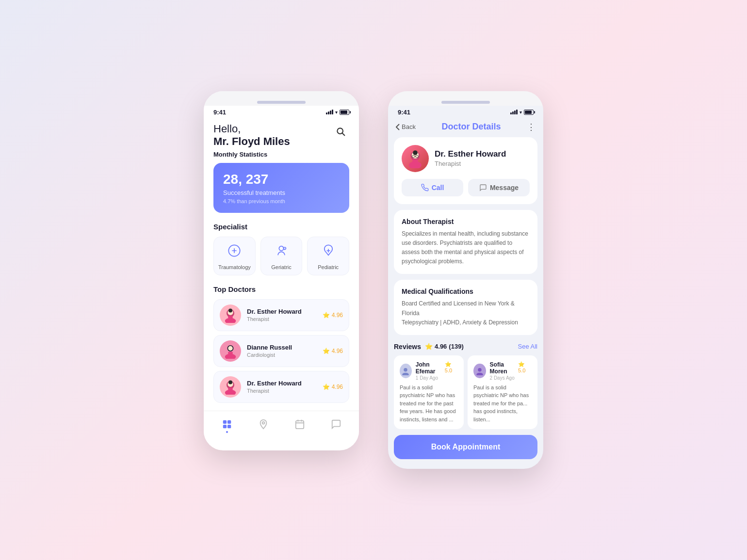  Describe the element at coordinates (281, 154) in the screenshot. I see `monthly-label: Monthly Statistics` at that location.